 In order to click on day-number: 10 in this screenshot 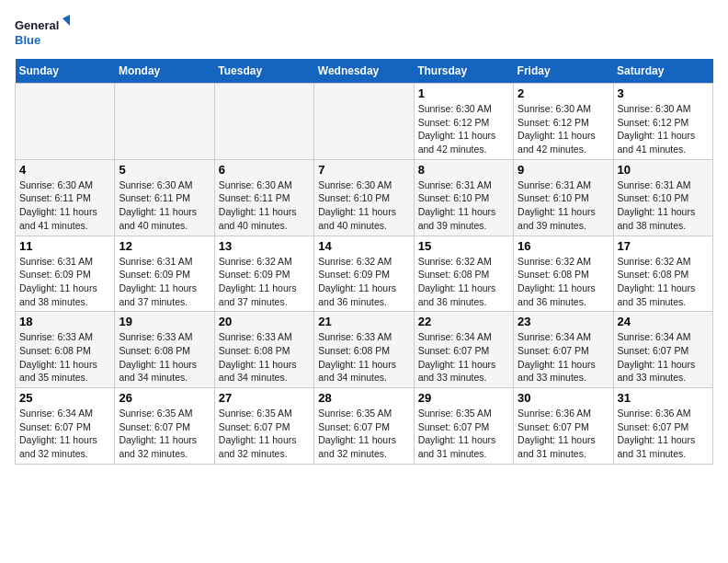, I will do `click(664, 169)`.